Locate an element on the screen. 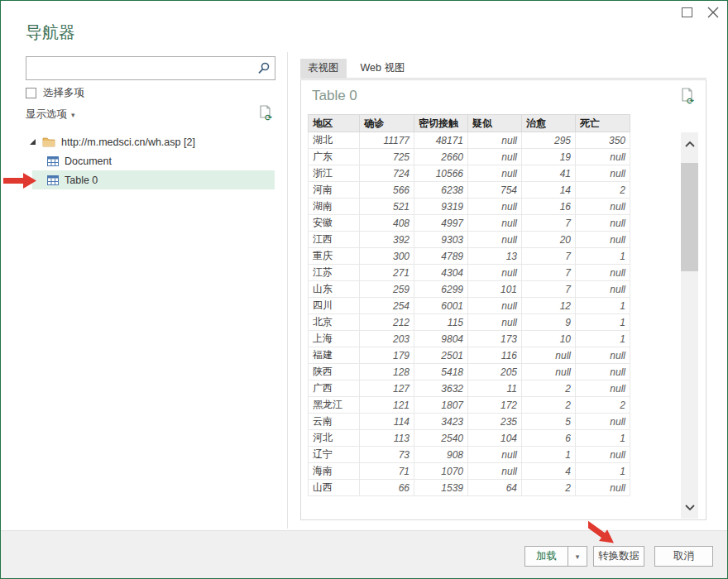 The height and width of the screenshot is (579, 728). search-icon is located at coordinates (263, 69).